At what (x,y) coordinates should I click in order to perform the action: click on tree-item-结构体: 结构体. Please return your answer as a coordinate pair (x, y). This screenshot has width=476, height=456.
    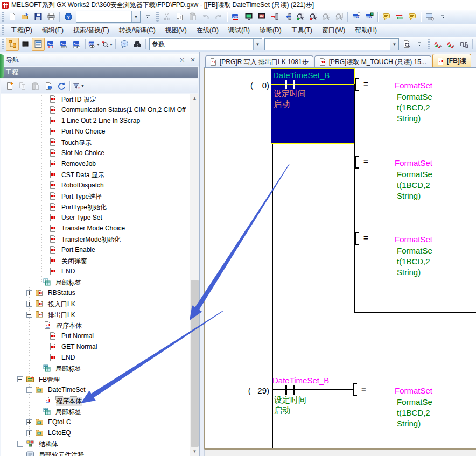
    Looking at the image, I should click on (95, 444).